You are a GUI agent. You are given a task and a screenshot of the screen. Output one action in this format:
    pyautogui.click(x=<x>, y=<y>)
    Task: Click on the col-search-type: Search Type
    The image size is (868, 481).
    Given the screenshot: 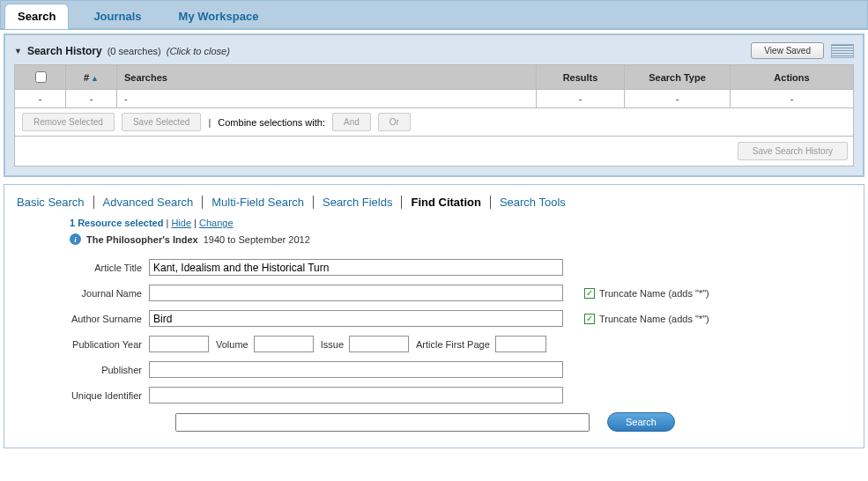 What is the action you would take?
    pyautogui.click(x=678, y=78)
    